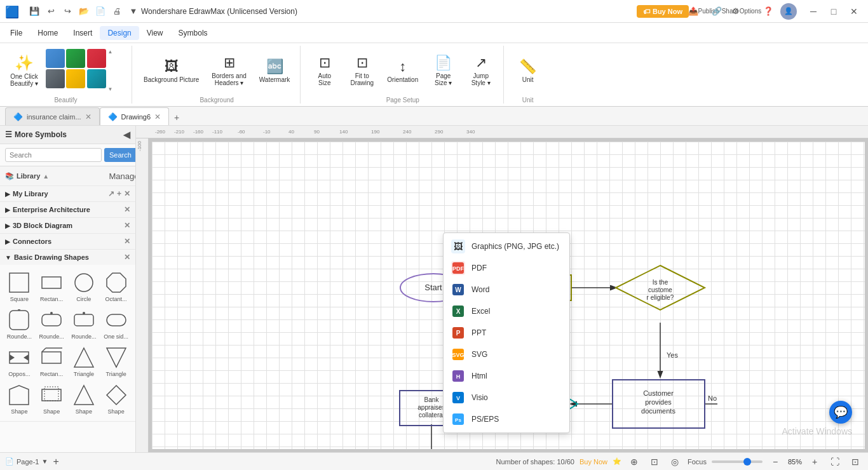  I want to click on menu-design: Design, so click(119, 33).